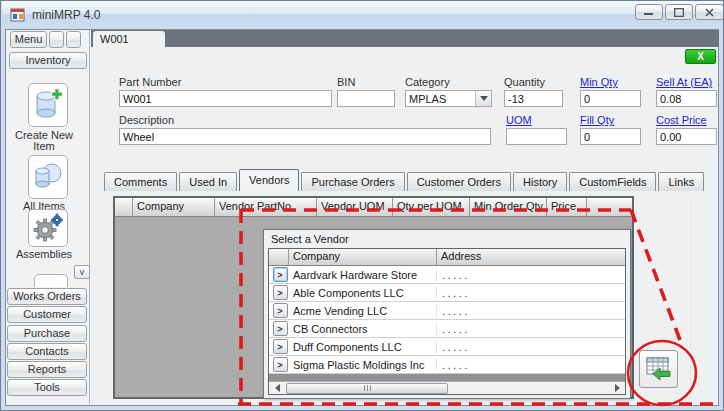 This screenshot has width=724, height=411. What do you see at coordinates (48, 228) in the screenshot?
I see `assemblies-button` at bounding box center [48, 228].